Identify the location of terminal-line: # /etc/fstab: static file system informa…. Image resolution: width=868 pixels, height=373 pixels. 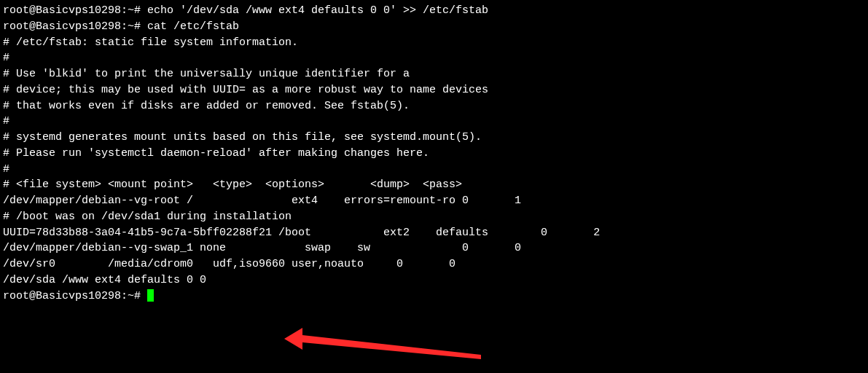
(434, 43).